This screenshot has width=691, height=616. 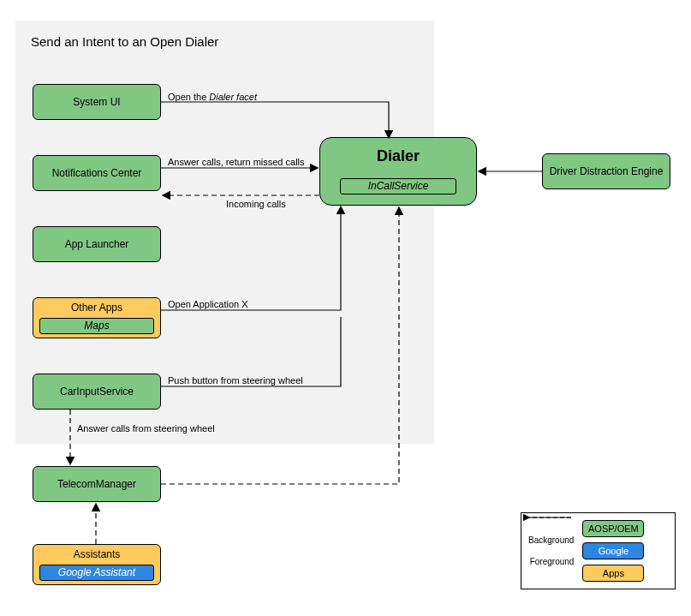 I want to click on legend-foreground-arrow: Foreground, so click(x=552, y=562).